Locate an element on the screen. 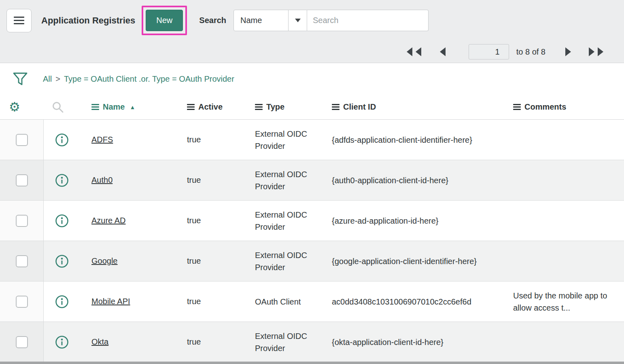  name-cell: Okta is located at coordinates (139, 342).